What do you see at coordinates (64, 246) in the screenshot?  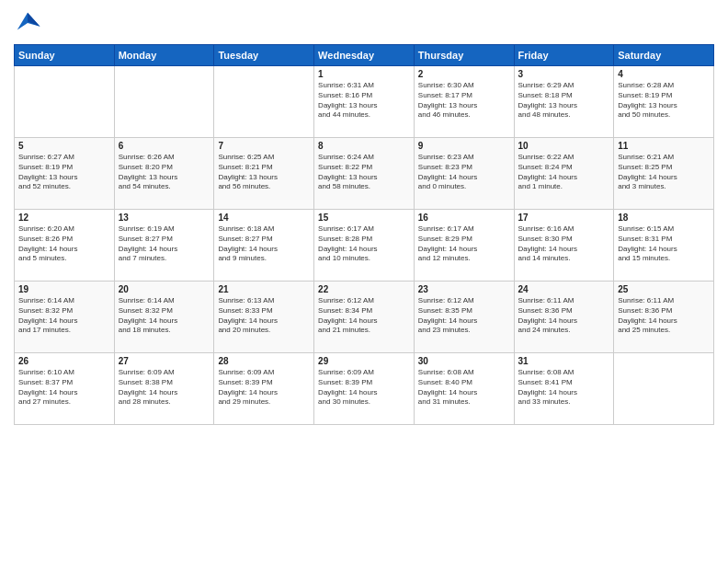 I see `calendar-cell: 12Sunrise: 6:20 AM Sunset: 8:26 PM Dayli…` at bounding box center [64, 246].